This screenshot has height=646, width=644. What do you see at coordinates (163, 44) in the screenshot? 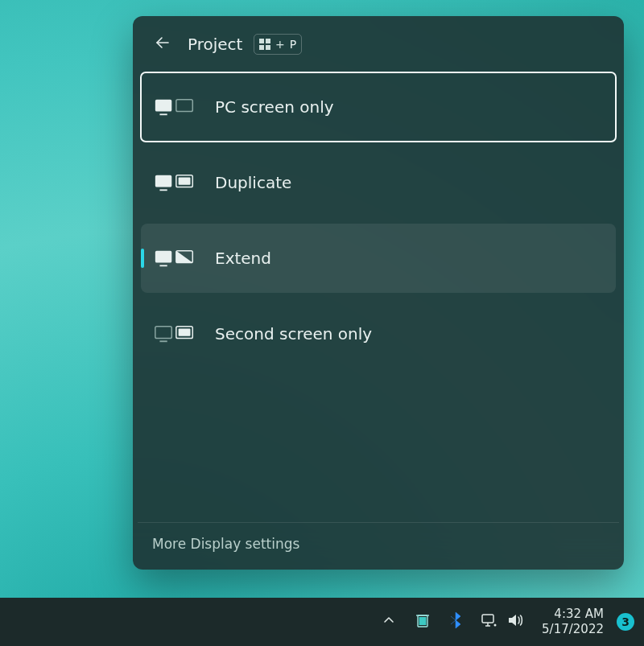
I see `arrow-left-icon` at bounding box center [163, 44].